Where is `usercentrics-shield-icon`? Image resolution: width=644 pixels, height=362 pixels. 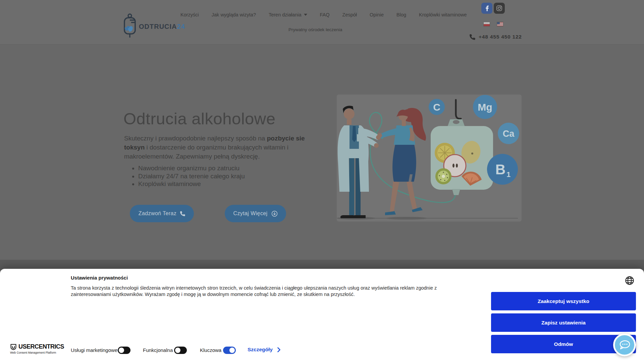
usercentrics-shield-icon is located at coordinates (13, 347).